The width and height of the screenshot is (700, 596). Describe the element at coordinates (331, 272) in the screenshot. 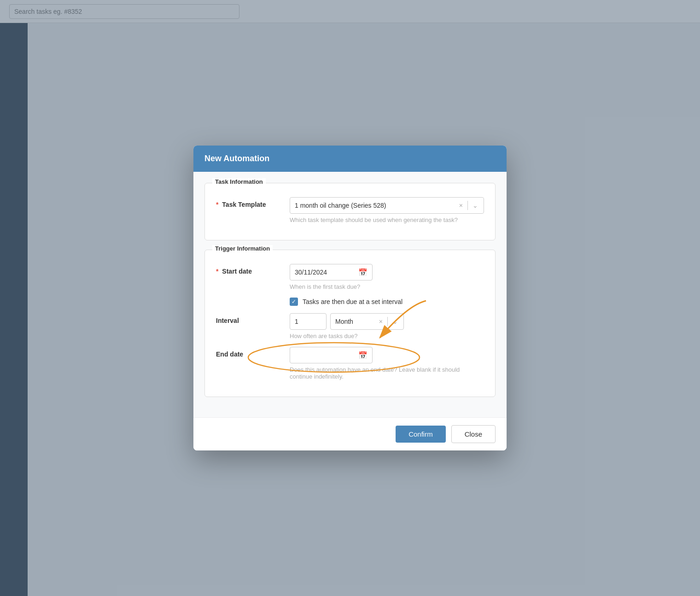

I see `start-date-input: 30/11/2024 📅` at that location.